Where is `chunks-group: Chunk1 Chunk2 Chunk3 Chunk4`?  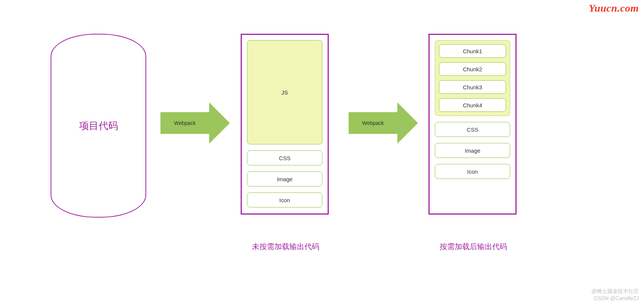
chunks-group: Chunk1 Chunk2 Chunk3 Chunk4 is located at coordinates (472, 78).